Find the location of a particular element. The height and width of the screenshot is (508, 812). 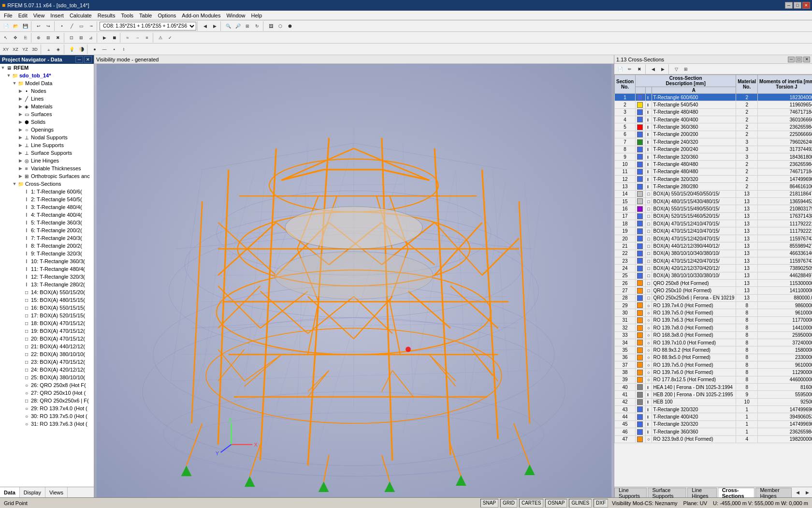

table-row: 38 ○ RO 139.7x6.0 (Hot Formed) 8 1129000… is located at coordinates (713, 373).